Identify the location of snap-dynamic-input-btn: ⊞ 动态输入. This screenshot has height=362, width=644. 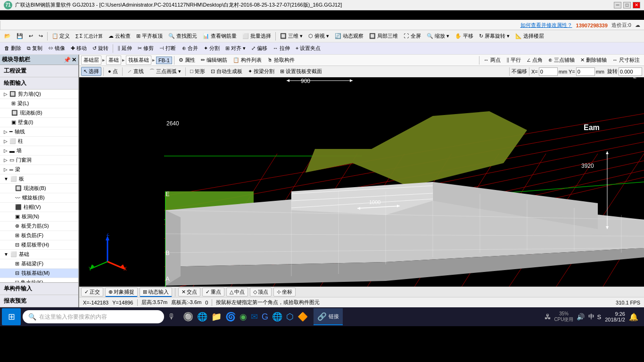
(156, 292).